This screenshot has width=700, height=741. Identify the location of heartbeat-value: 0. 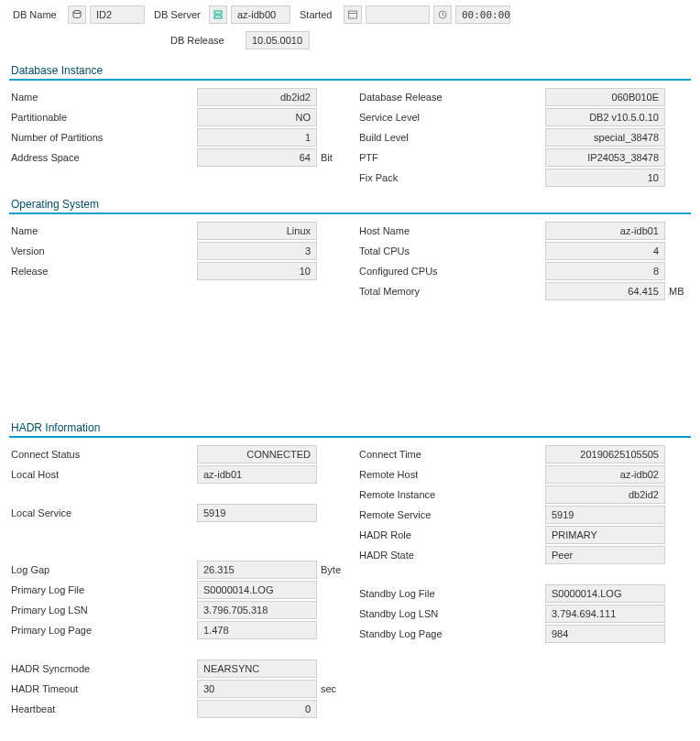
(257, 709).